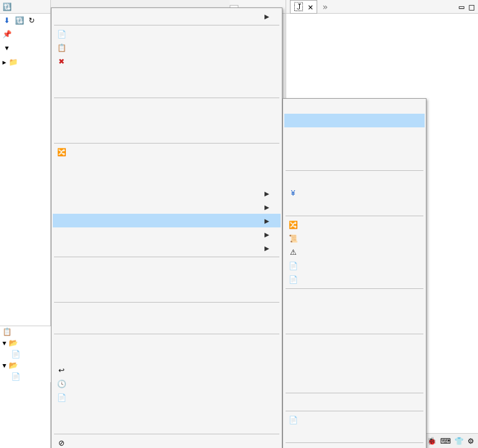 This screenshot has height=448, width=478. Describe the element at coordinates (354, 402) in the screenshot. I see `submenu-apply-patch` at that location.